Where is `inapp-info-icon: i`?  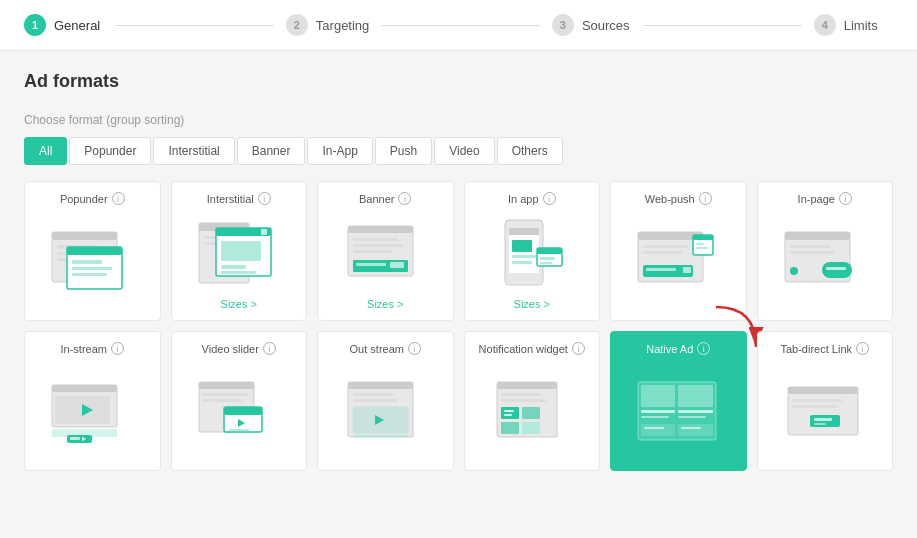 inapp-info-icon: i is located at coordinates (550, 198).